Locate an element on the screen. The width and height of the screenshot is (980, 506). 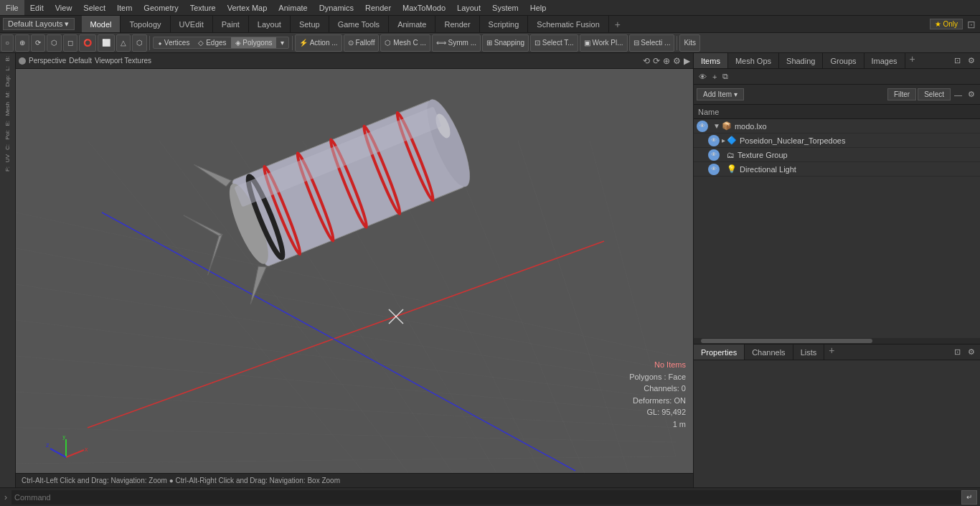
viewport-default-label: Default is located at coordinates (80, 60).